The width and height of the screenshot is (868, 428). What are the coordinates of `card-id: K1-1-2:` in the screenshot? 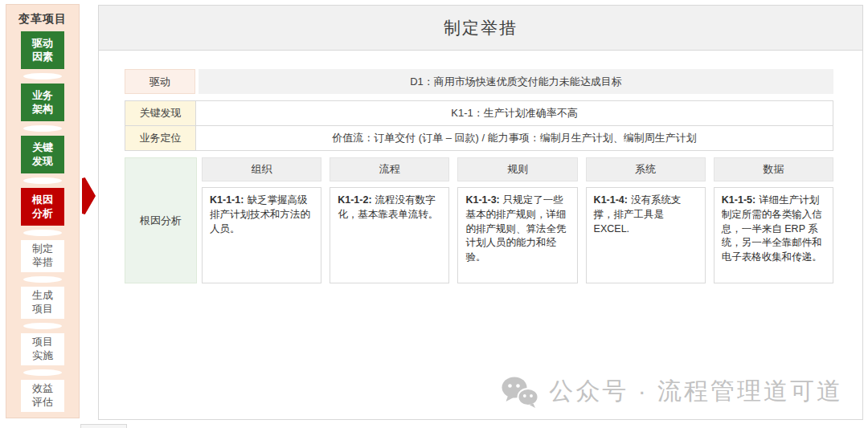 It's located at (354, 200).